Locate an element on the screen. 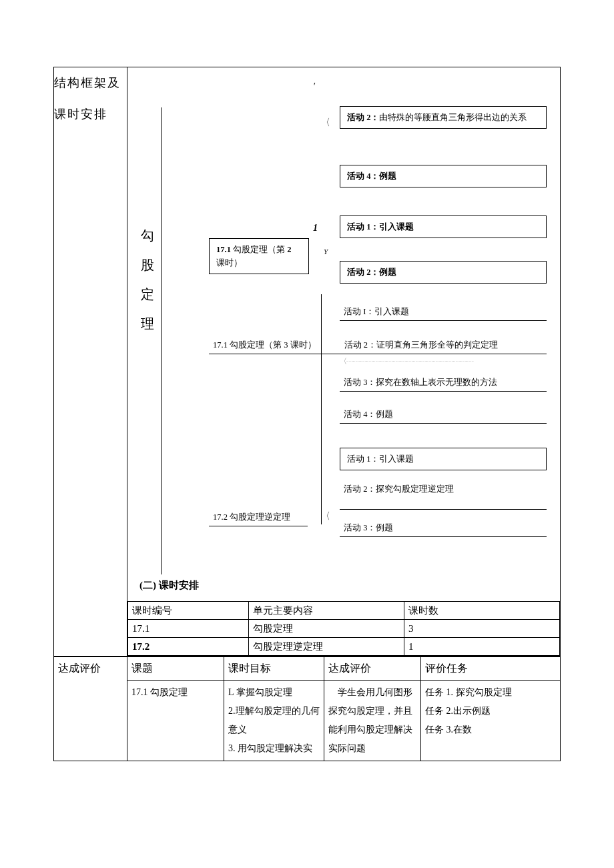  sched-r1-content: 勾股定理 is located at coordinates (327, 628).